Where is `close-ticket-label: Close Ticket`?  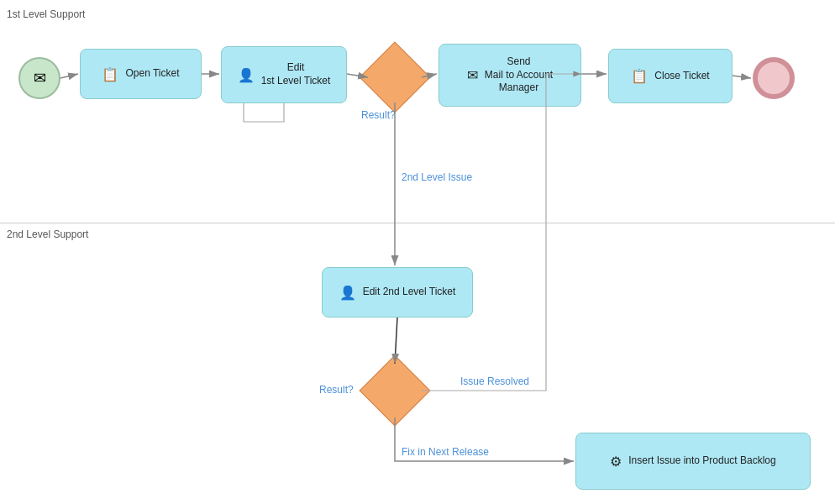 close-ticket-label: Close Ticket is located at coordinates (682, 76).